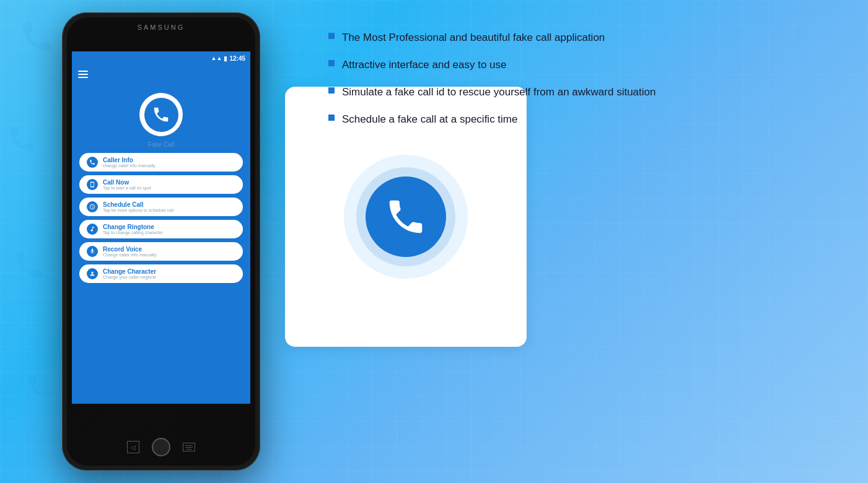 This screenshot has width=868, height=483. What do you see at coordinates (92, 229) in the screenshot?
I see `change-ringtone-icon` at bounding box center [92, 229].